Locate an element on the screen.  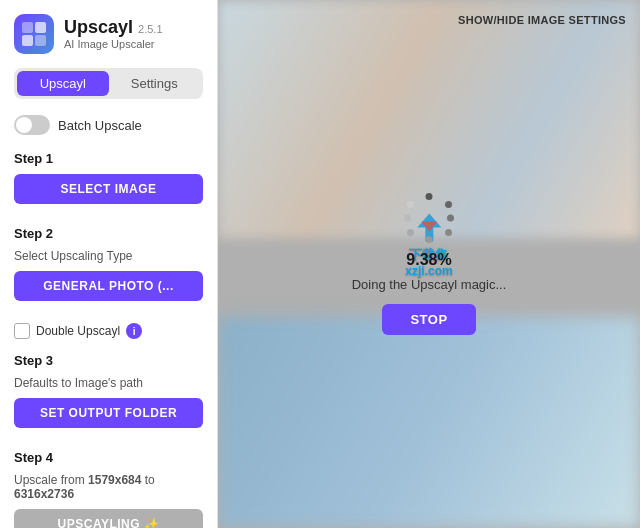
step1-section: Step 1 SELECT IMAGE is located at coordinates (108, 184).